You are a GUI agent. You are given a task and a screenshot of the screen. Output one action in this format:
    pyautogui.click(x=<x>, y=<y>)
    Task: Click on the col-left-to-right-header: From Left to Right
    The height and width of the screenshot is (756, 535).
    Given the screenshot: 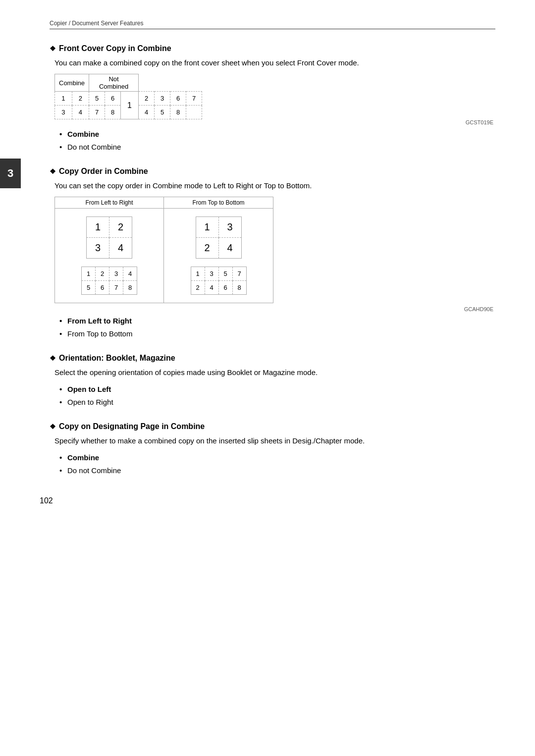 What is the action you would take?
    pyautogui.click(x=109, y=203)
    